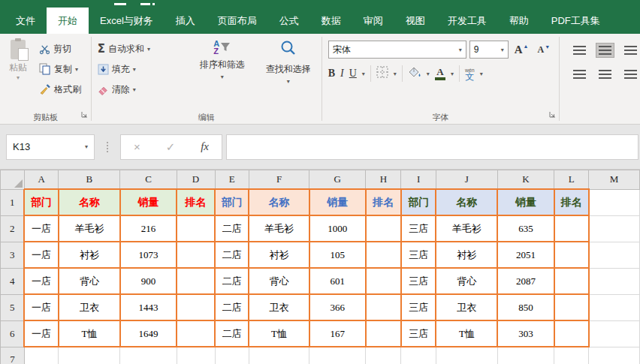 This screenshot has width=640, height=364. I want to click on tab-公式: 公式, so click(289, 21).